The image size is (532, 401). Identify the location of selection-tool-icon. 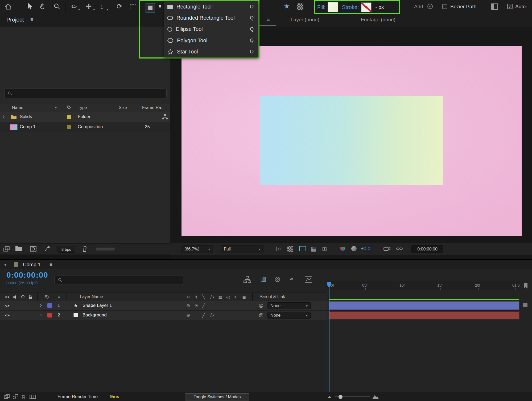
(30, 6).